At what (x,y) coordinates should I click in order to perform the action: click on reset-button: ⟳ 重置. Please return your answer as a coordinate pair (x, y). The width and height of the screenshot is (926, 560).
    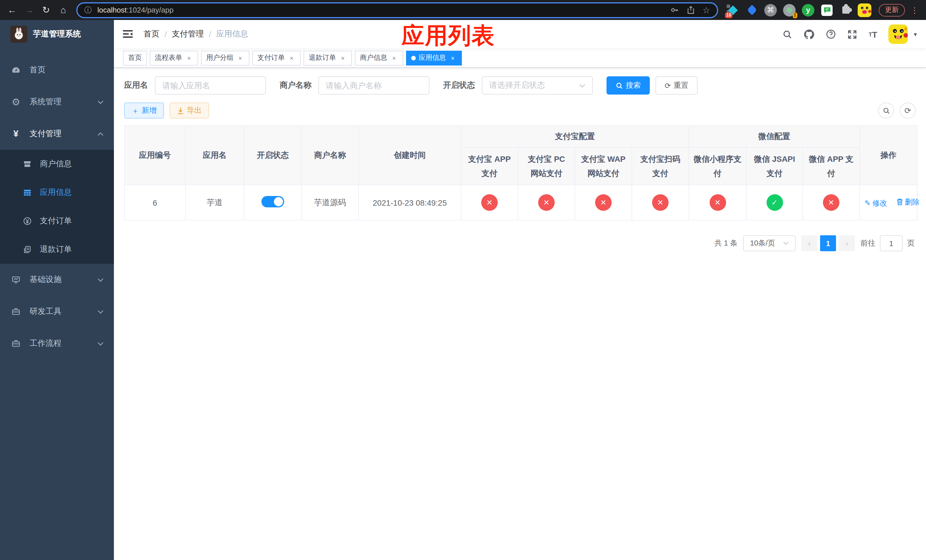
    Looking at the image, I should click on (676, 86).